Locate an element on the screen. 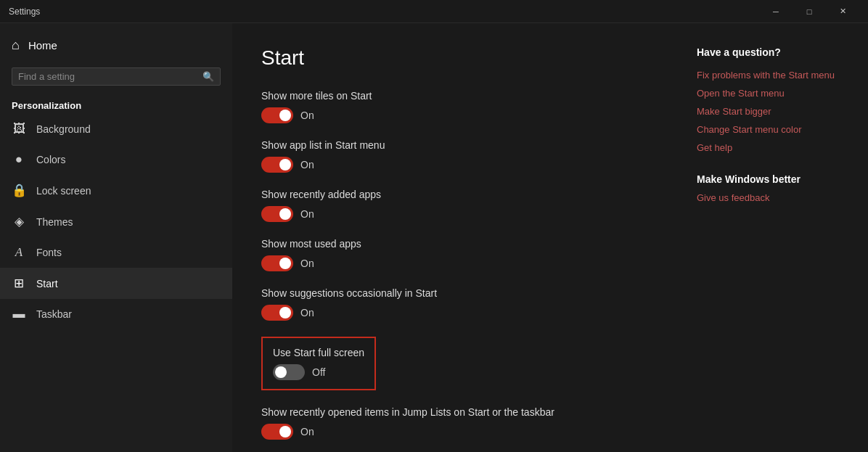 The width and height of the screenshot is (868, 452). setting-label: Show more tiles on Start is located at coordinates (456, 96).